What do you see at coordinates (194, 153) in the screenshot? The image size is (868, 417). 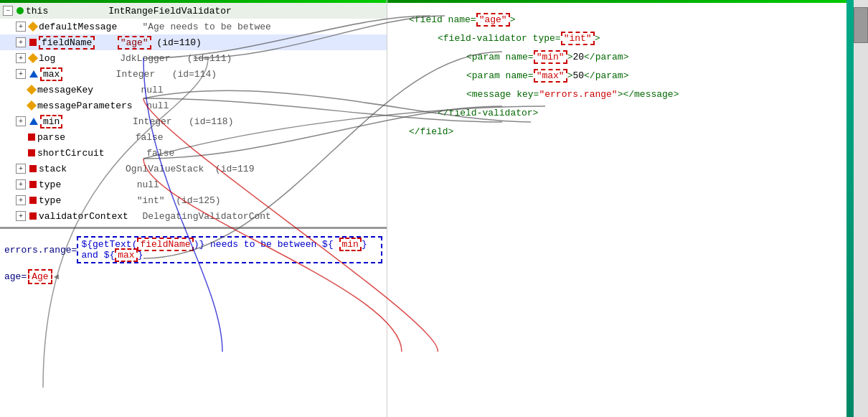 I see `tree-row-shortCircuit: shortCircuit false` at bounding box center [194, 153].